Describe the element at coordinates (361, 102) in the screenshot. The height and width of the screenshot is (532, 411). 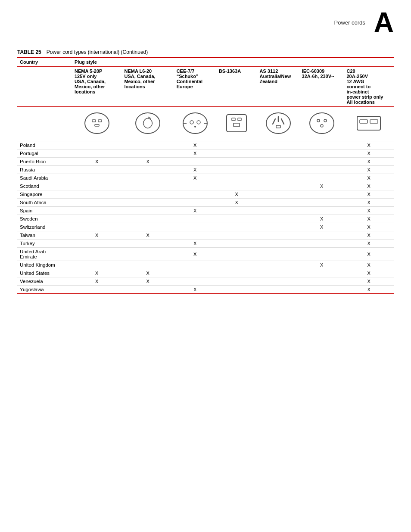
I see `c20-line7: All locations` at that location.